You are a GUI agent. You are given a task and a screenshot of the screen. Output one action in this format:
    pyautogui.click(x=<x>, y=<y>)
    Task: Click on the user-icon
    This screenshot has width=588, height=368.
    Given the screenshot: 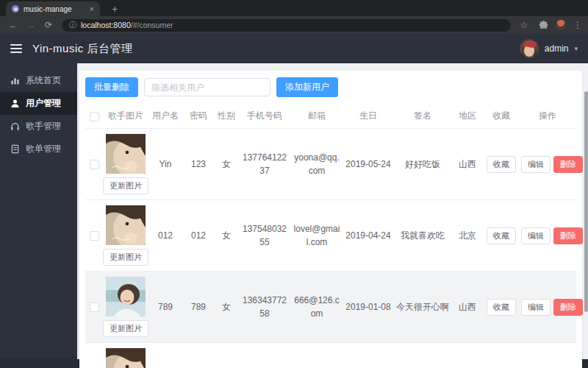 What is the action you would take?
    pyautogui.click(x=15, y=103)
    